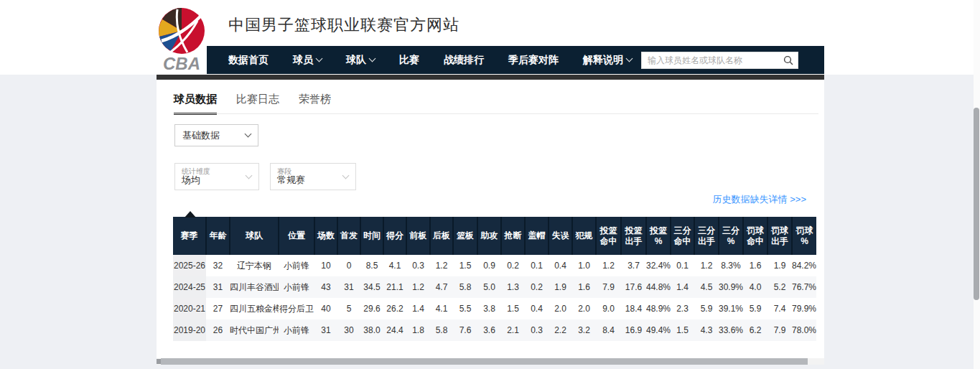 This screenshot has height=369, width=980. I want to click on column-header-抢断: 抢断, so click(513, 235).